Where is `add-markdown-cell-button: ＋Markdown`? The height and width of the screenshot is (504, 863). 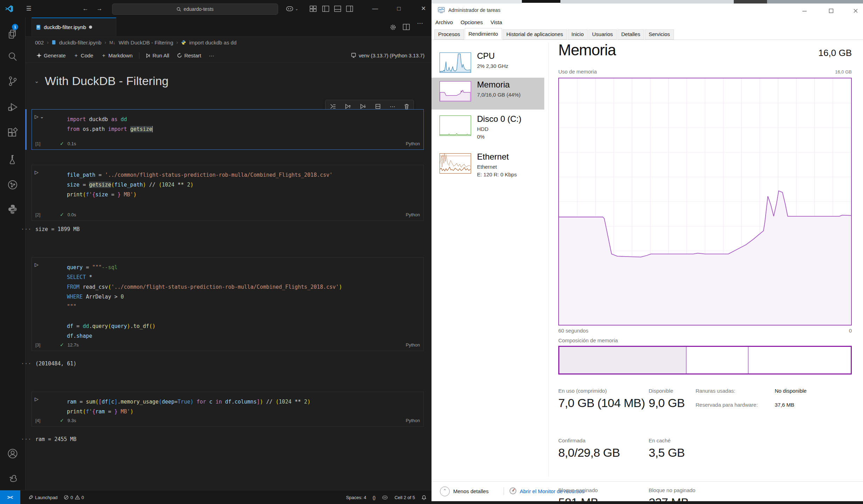 add-markdown-cell-button: ＋Markdown is located at coordinates (117, 55).